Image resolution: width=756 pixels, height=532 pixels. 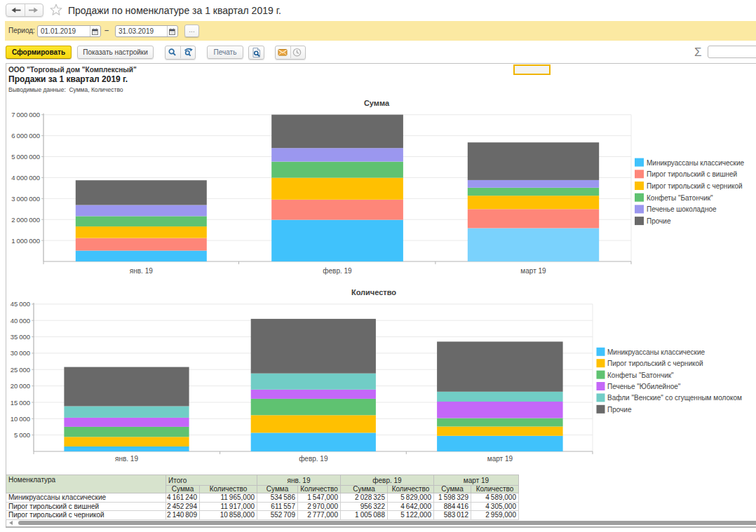 I want to click on svg-text: 5 000 000, so click(x=25, y=157).